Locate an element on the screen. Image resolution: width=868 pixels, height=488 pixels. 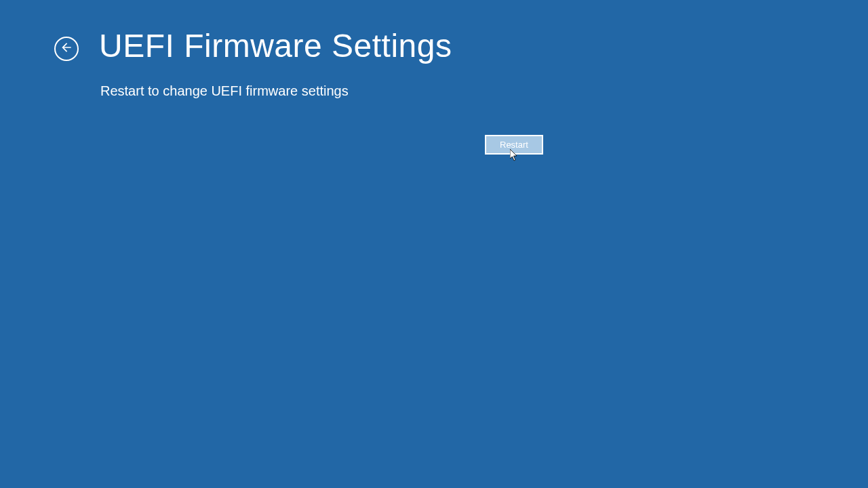
page-title: UEFI Firmware Settings is located at coordinates (275, 46).